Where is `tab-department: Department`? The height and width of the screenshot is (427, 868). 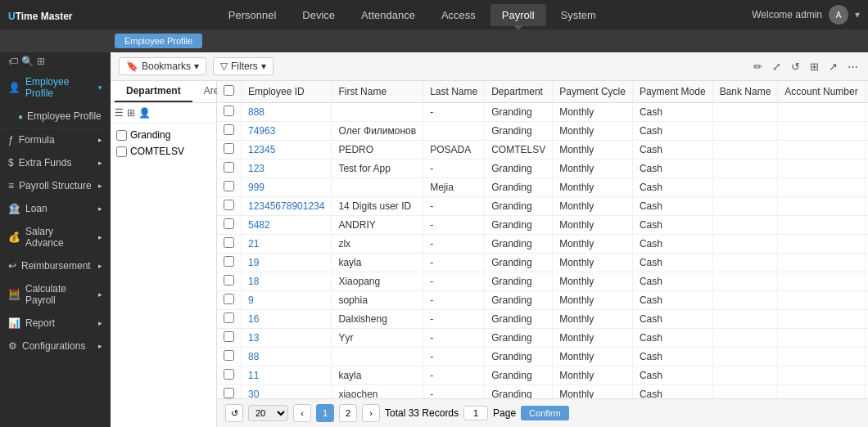 tab-department: Department is located at coordinates (154, 92).